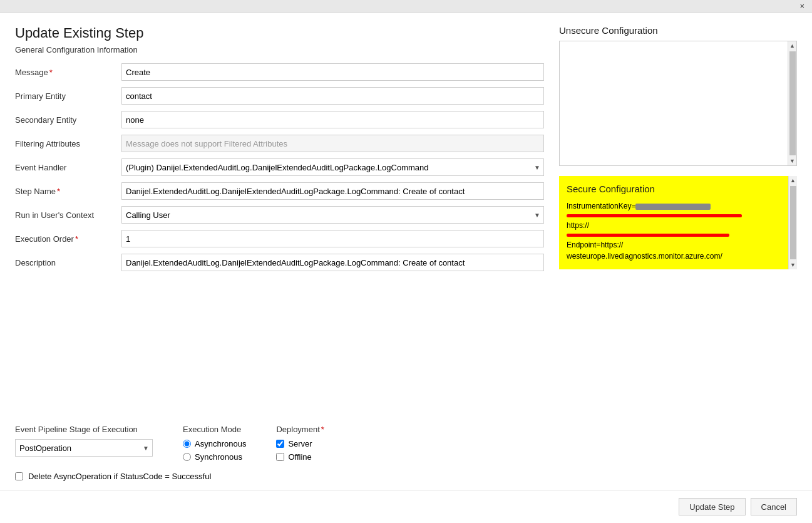 This screenshot has height=523, width=812. What do you see at coordinates (279, 215) in the screenshot?
I see `run-in-context-row: Run in User's Context Calling User ▼` at bounding box center [279, 215].